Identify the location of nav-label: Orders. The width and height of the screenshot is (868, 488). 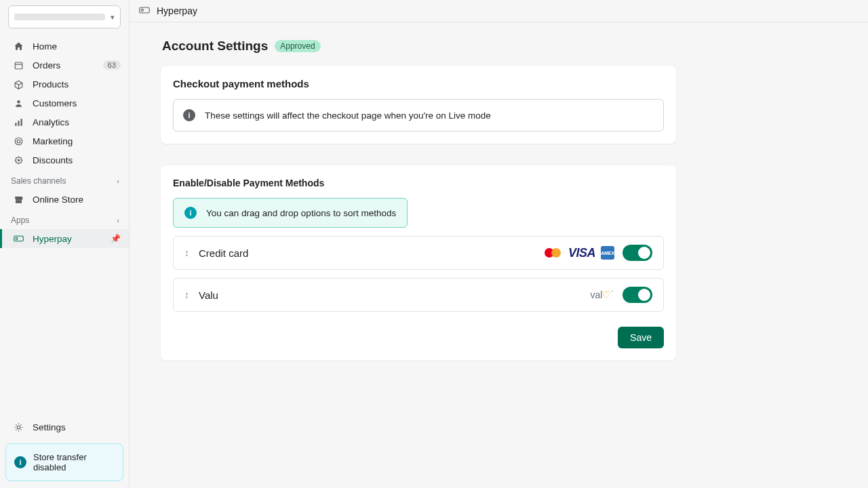
(46, 65).